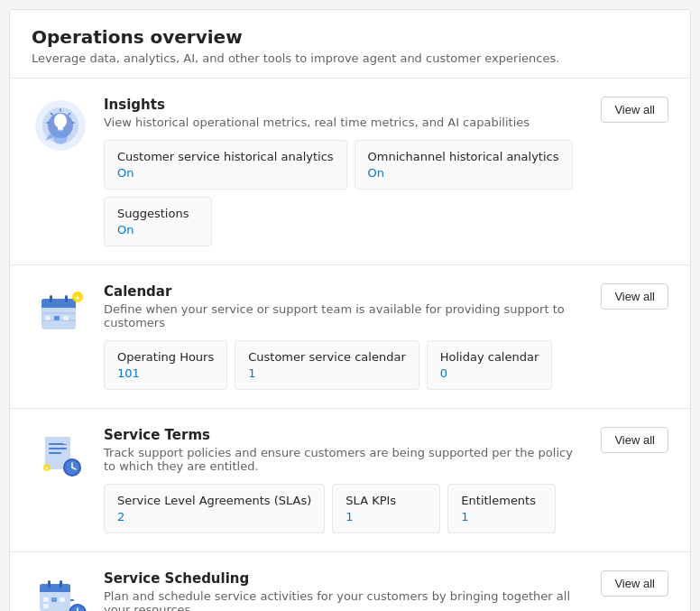 This screenshot has height=611, width=700. Describe the element at coordinates (166, 357) in the screenshot. I see `metric-label: Operating Hours` at that location.